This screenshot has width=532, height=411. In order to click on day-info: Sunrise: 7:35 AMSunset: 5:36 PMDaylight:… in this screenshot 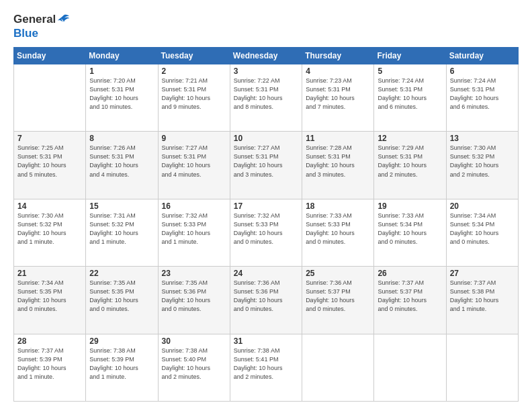, I will do `click(194, 296)`.